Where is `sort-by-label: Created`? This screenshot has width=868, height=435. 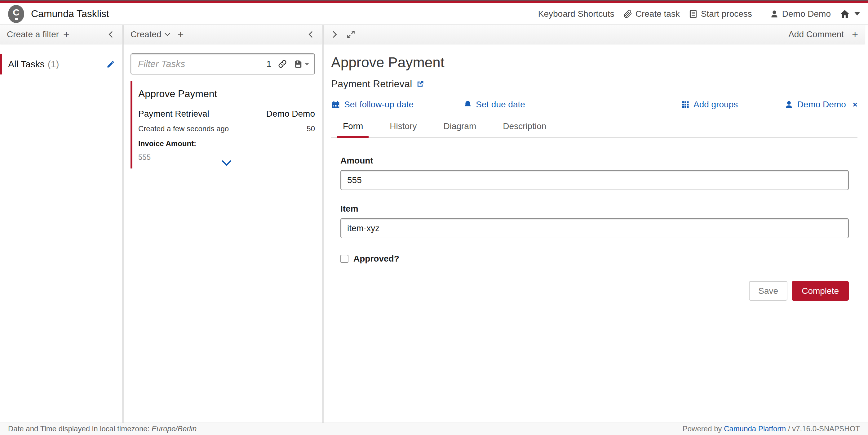 sort-by-label: Created is located at coordinates (146, 34).